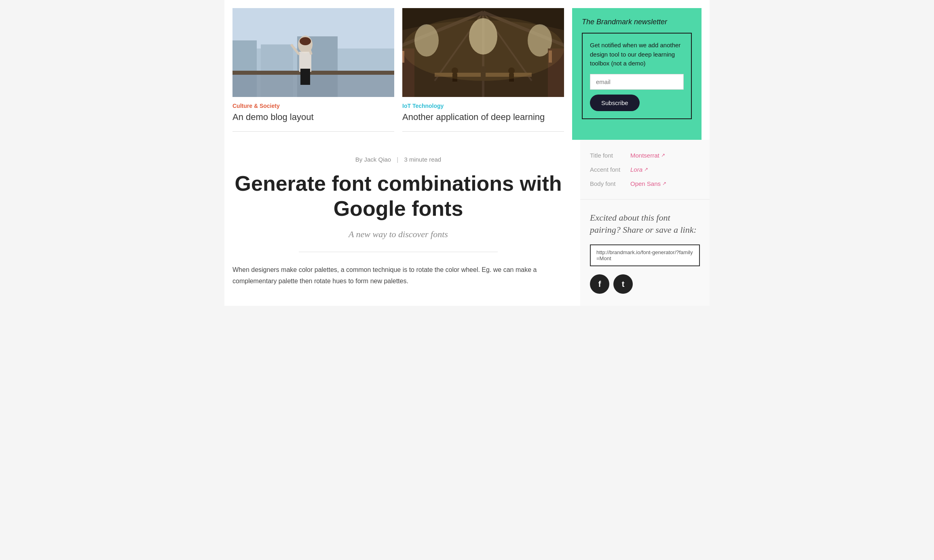 Image resolution: width=934 pixels, height=560 pixels. What do you see at coordinates (313, 132) in the screenshot?
I see `card-divider-culture` at bounding box center [313, 132].